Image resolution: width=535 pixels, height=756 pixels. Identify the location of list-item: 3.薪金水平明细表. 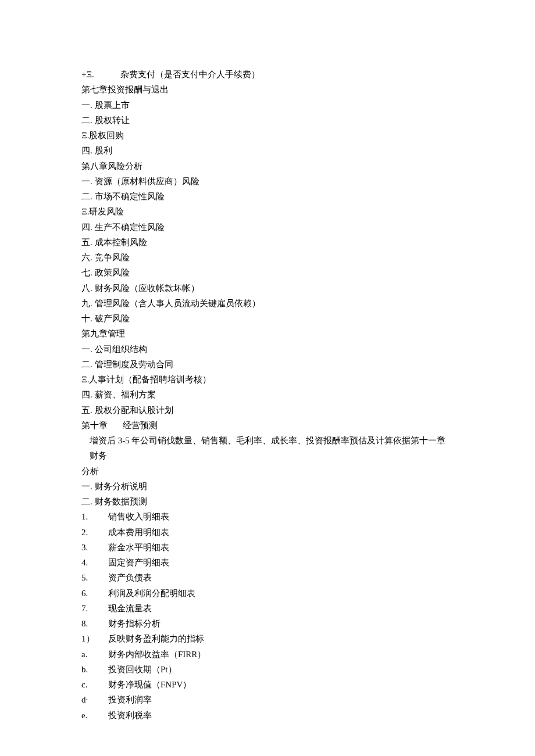
(268, 547).